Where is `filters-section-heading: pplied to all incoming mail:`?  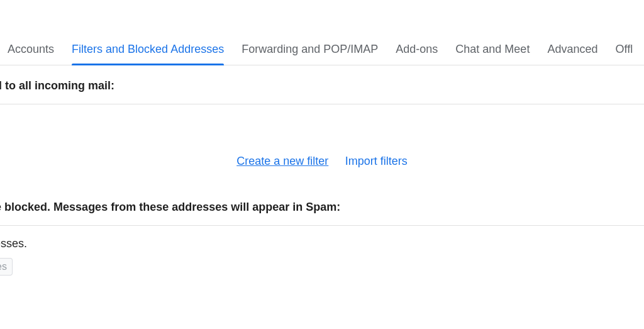
filters-section-heading: pplied to all incoming mail: is located at coordinates (322, 85).